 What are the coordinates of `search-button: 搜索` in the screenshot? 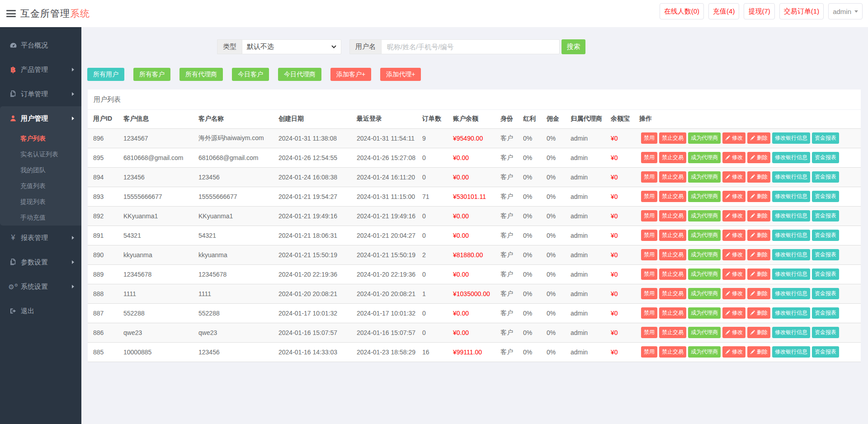 It's located at (573, 47).